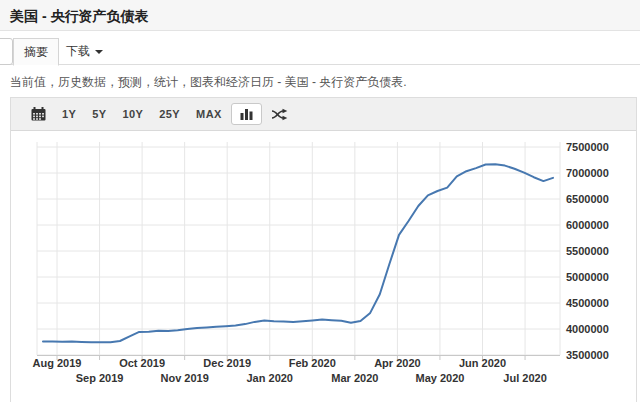 The image size is (640, 402). What do you see at coordinates (100, 378) in the screenshot?
I see `x-tick-label: Sep 2019` at bounding box center [100, 378].